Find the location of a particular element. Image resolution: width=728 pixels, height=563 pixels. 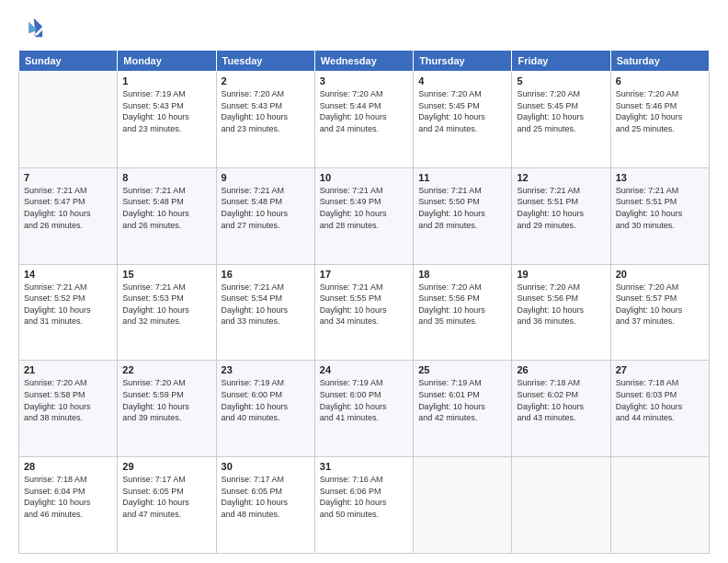

day-number: 5 is located at coordinates (561, 81).